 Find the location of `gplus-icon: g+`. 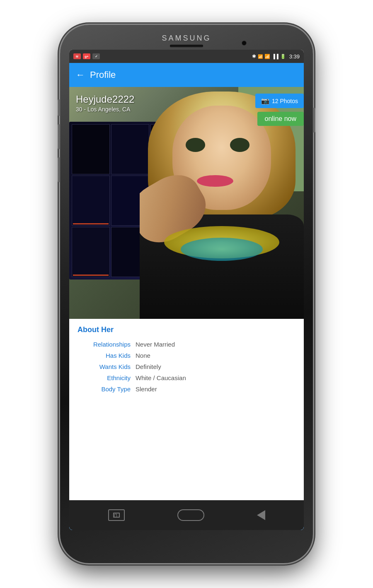

gplus-icon: g+ is located at coordinates (87, 56).